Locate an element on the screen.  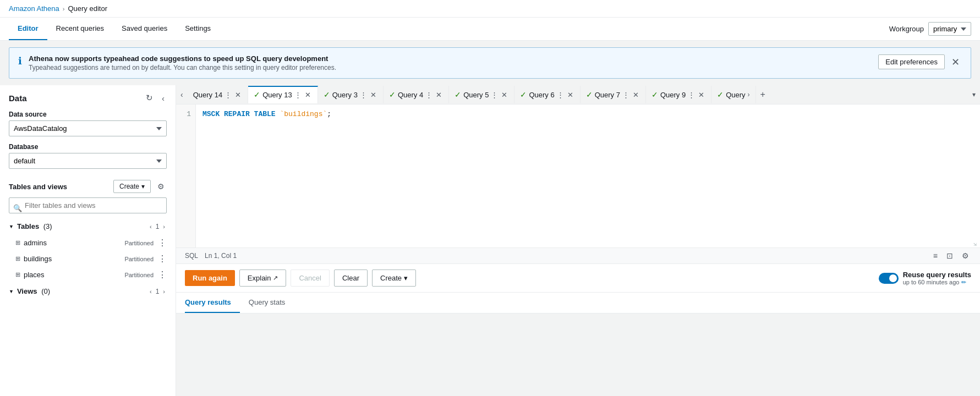
query-tab-label: Query 4 is located at coordinates (410, 95).